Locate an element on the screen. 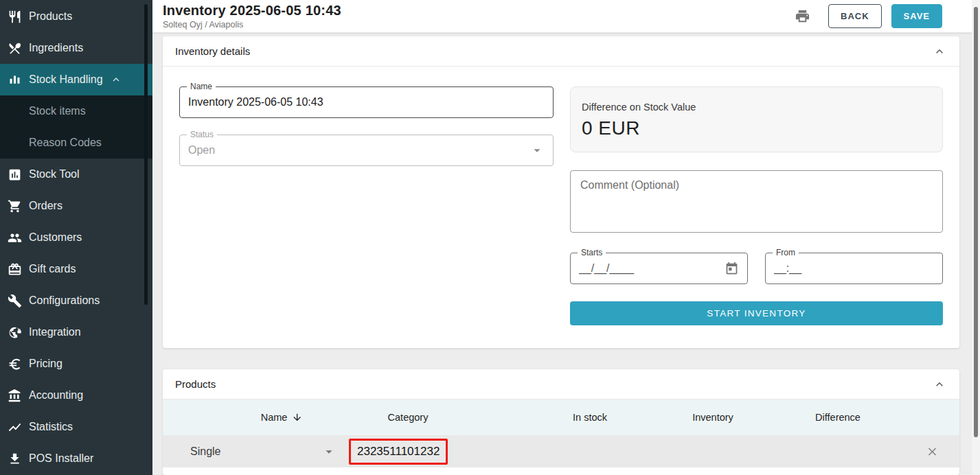  column-header-in-stock: In stock is located at coordinates (590, 417).